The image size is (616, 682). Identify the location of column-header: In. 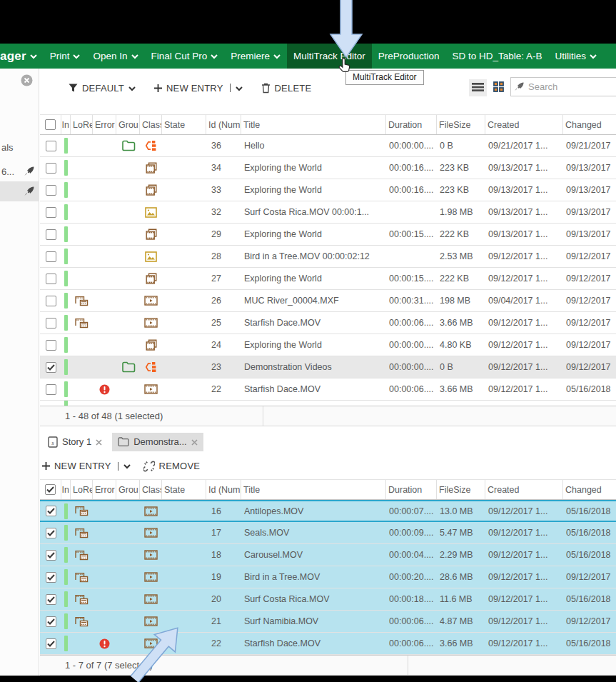
(66, 490).